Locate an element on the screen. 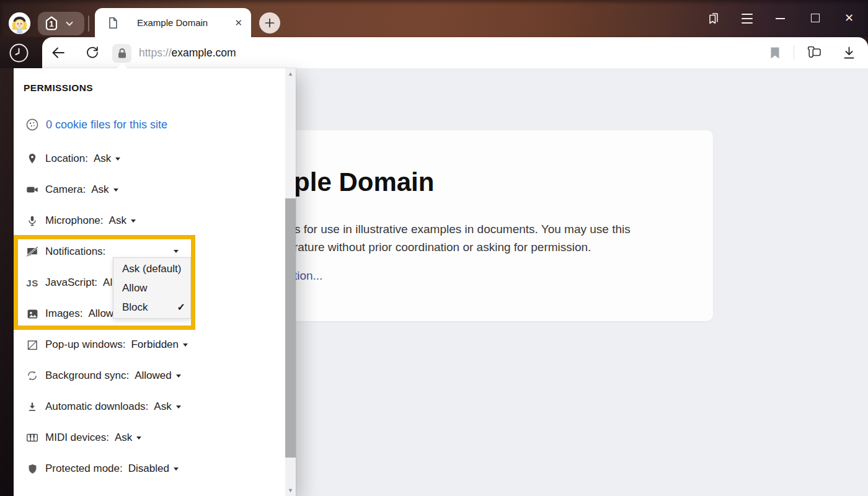 The width and height of the screenshot is (868, 496). profile-avatar is located at coordinates (20, 24).